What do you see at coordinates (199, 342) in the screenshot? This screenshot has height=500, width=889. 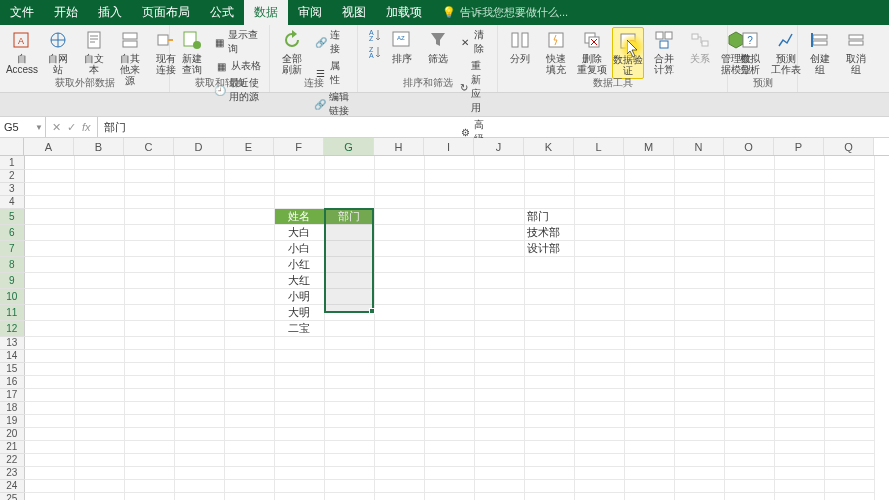 I see `cell-D13` at bounding box center [199, 342].